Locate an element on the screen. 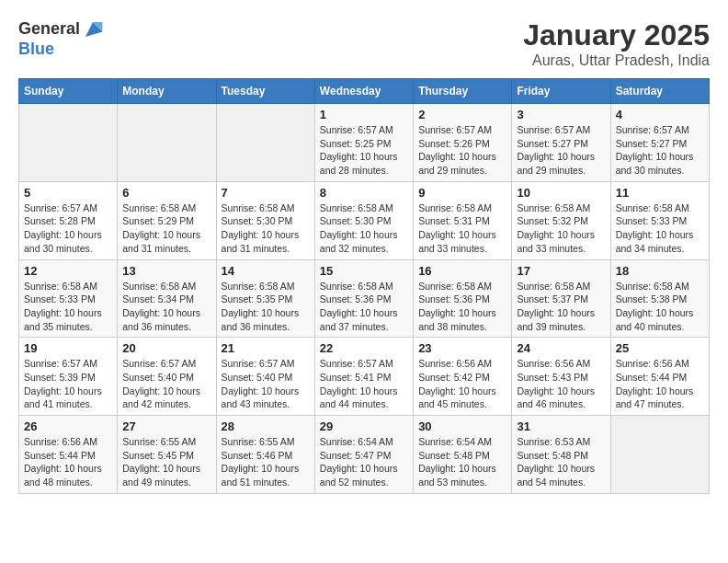 This screenshot has width=728, height=563. day-number: 19 is located at coordinates (68, 348).